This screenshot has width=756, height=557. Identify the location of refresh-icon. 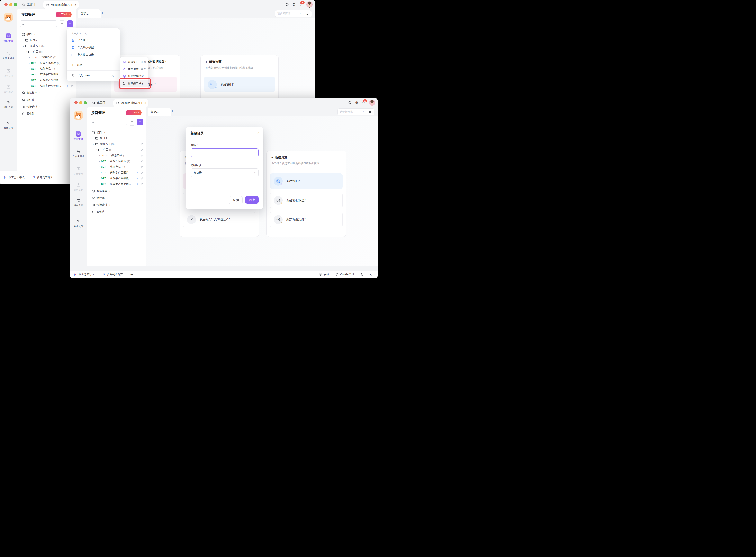
(287, 5).